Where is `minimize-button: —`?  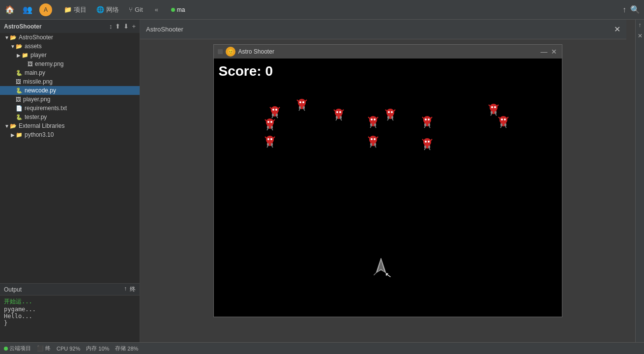 minimize-button: — is located at coordinates (544, 52).